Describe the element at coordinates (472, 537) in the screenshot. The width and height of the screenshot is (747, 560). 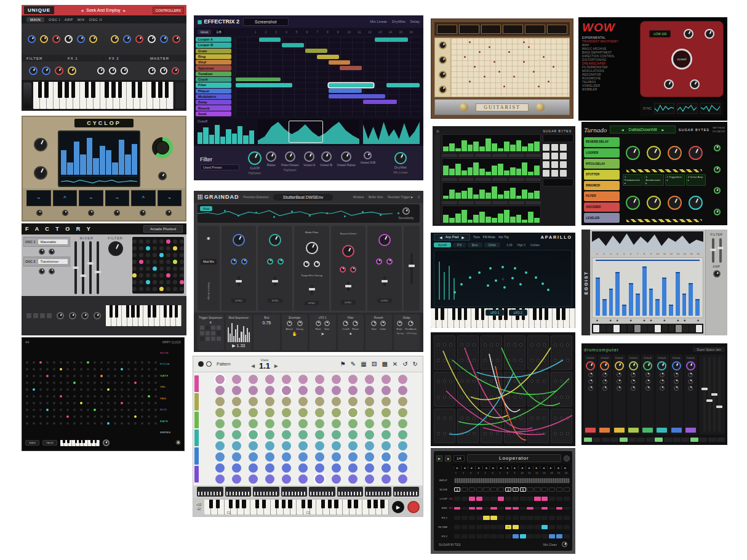
I see `fx2-cell` at that location.